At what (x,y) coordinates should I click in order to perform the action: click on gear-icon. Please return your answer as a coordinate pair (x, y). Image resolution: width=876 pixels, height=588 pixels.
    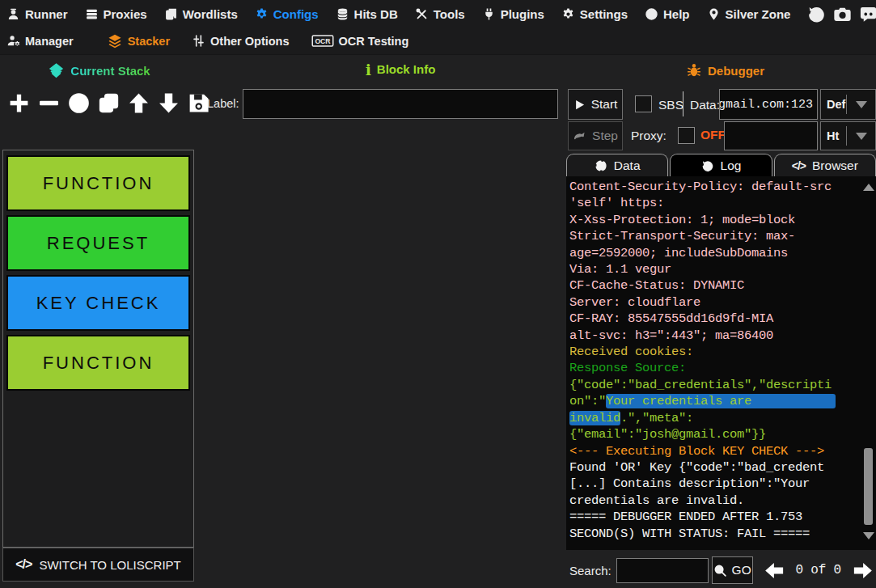
    Looking at the image, I should click on (262, 15).